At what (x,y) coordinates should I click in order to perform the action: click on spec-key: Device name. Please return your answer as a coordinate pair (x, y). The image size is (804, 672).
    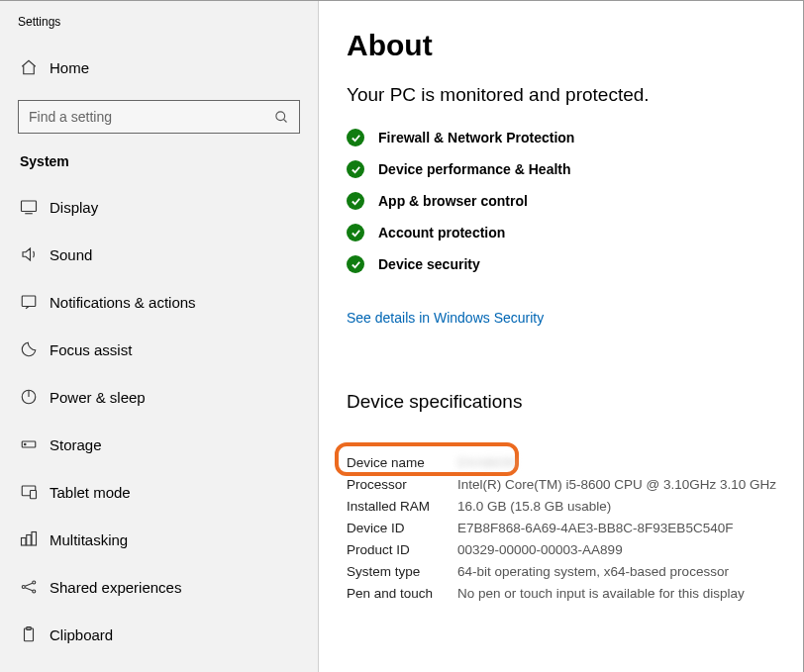
    Looking at the image, I should click on (402, 463).